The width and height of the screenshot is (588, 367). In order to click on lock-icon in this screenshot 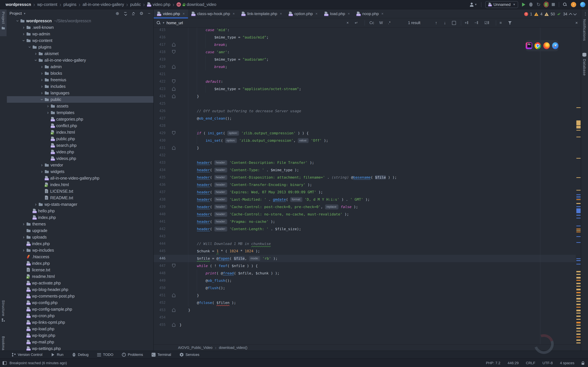, I will do `click(583, 363)`.